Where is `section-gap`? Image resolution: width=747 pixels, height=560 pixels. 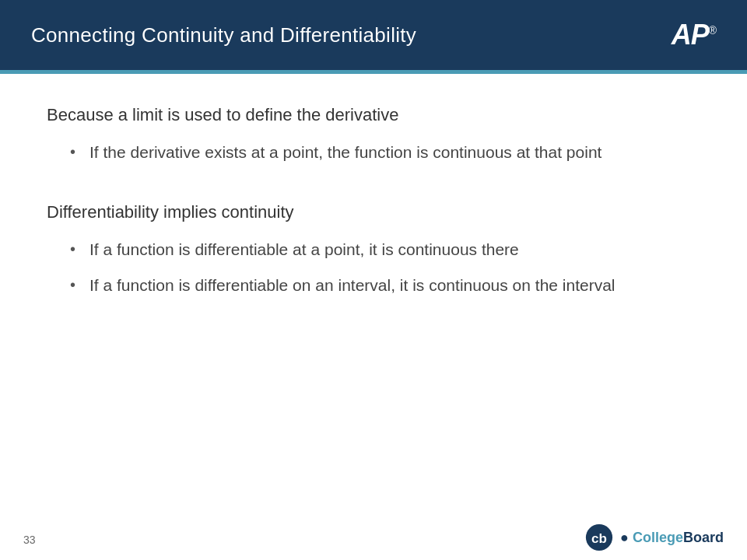
section-gap is located at coordinates (374, 194).